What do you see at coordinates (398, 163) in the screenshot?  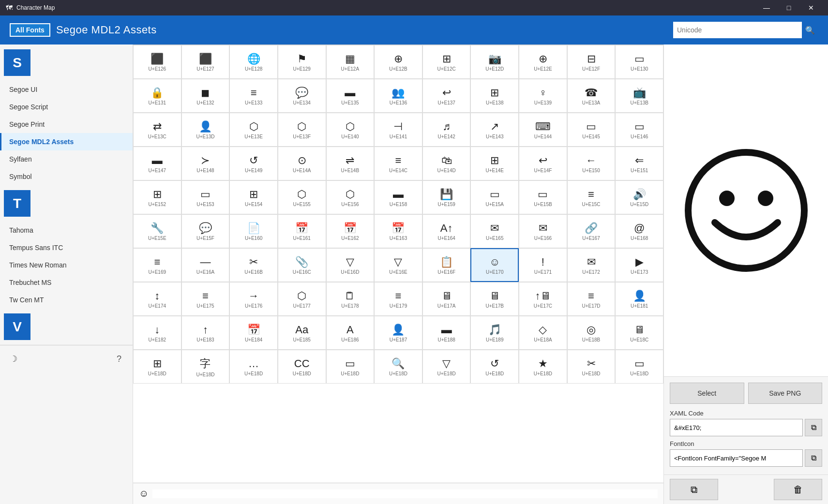 I see `char-cell: ≡U+E14C` at bounding box center [398, 163].